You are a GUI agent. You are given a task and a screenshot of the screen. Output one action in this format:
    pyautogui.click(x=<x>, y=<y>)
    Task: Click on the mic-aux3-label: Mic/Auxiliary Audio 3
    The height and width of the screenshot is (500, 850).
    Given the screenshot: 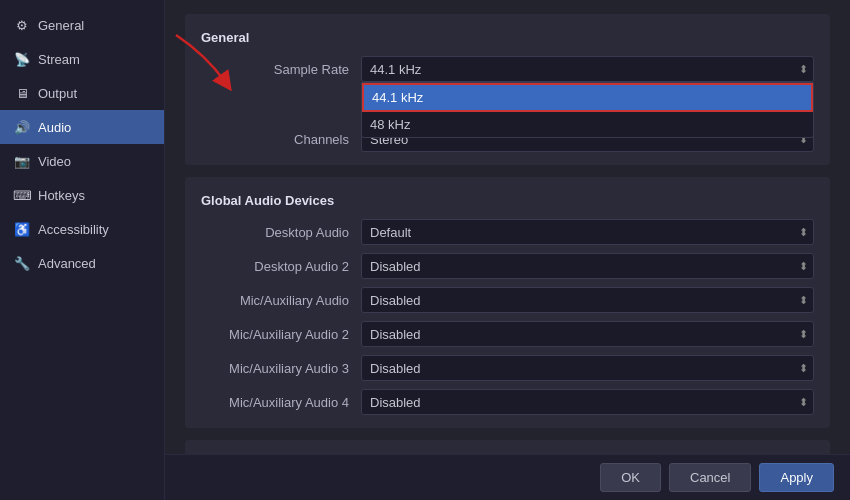 What is the action you would take?
    pyautogui.click(x=281, y=368)
    